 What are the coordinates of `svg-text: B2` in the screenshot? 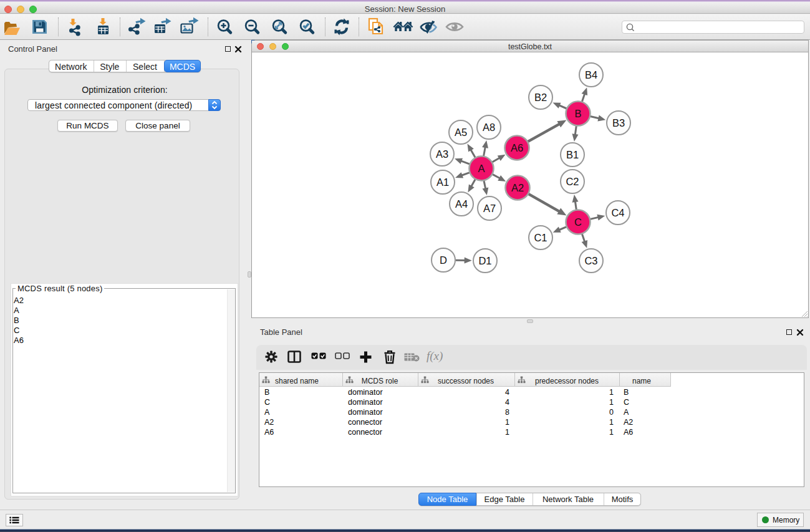 It's located at (541, 97).